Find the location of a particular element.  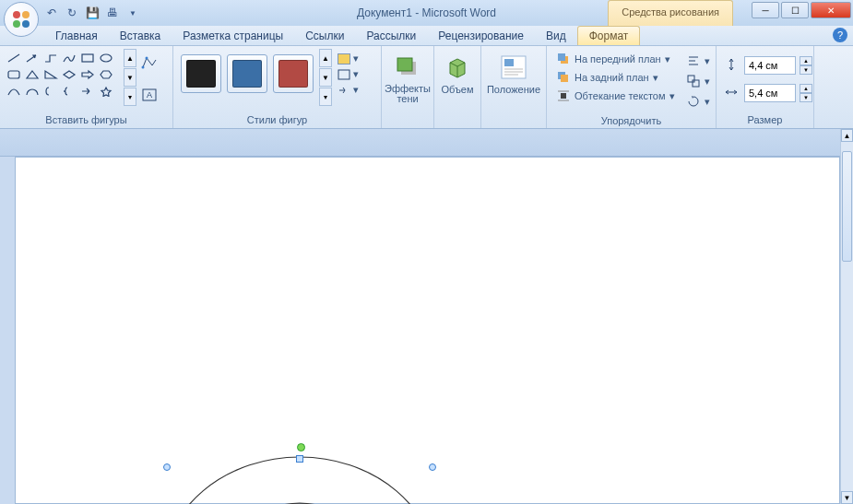

scroll-down-icon: ▼ is located at coordinates (847, 498).